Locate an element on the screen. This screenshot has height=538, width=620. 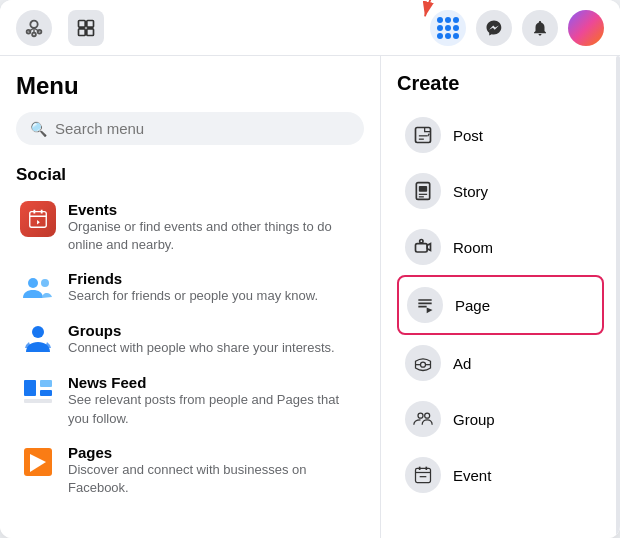
friends-icon is located at coordinates (38, 288).